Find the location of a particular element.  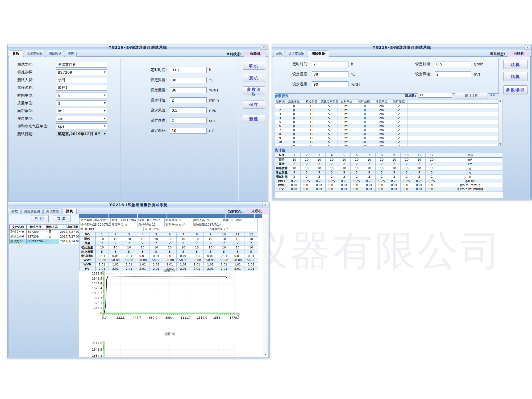

table-row: 3g105m²10cm2 is located at coordinates (387, 114).